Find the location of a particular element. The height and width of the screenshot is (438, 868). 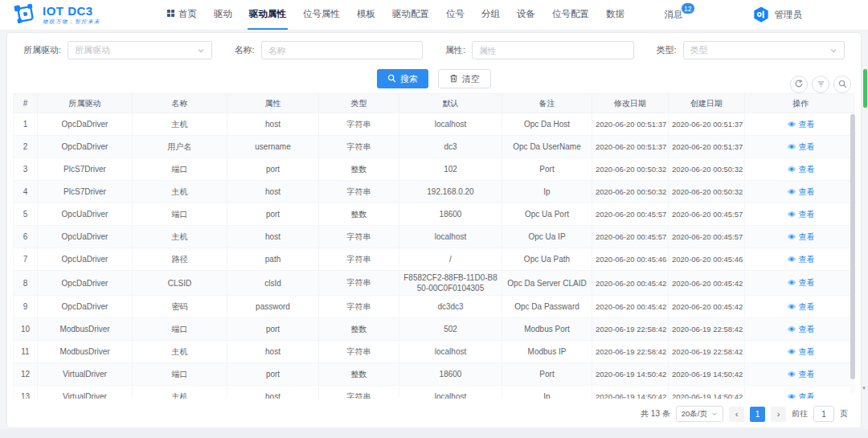

nav-item: 驱动属性 is located at coordinates (268, 14).